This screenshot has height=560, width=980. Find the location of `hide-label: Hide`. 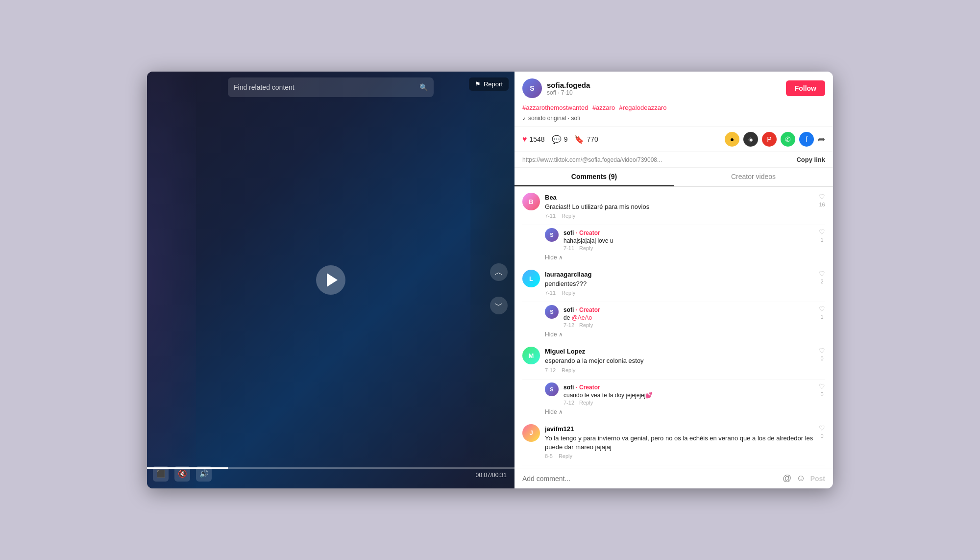

hide-label: Hide is located at coordinates (551, 257).